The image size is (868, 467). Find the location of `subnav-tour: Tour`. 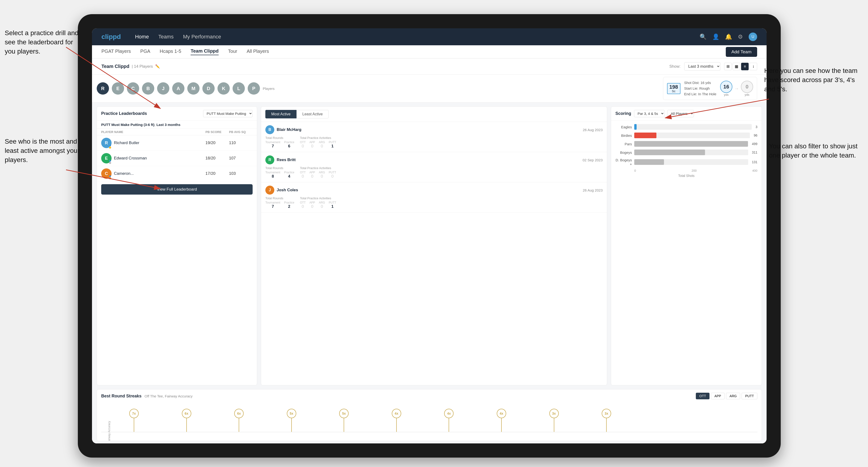

subnav-tour: Tour is located at coordinates (232, 52).